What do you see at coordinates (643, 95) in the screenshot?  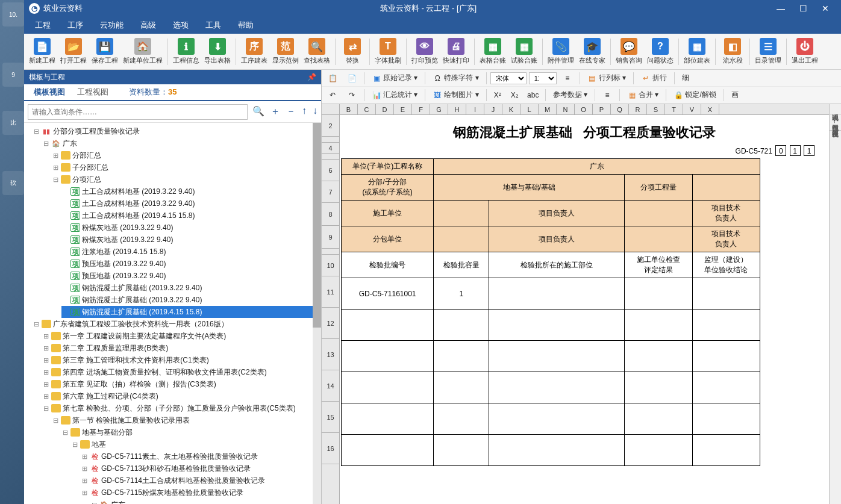 I see `merge-button: ▦合并 ▾` at bounding box center [643, 95].